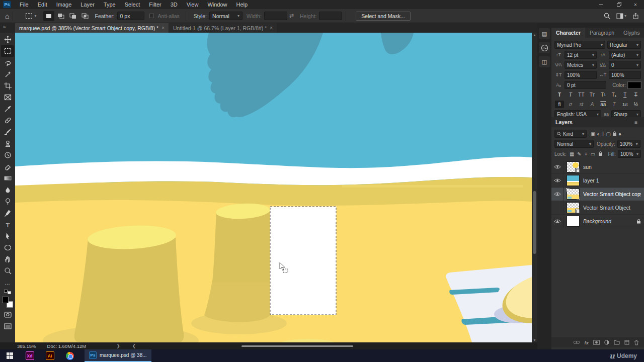  Describe the element at coordinates (581, 65) in the screenshot. I see `kerning-select: Metrics▾` at that location.